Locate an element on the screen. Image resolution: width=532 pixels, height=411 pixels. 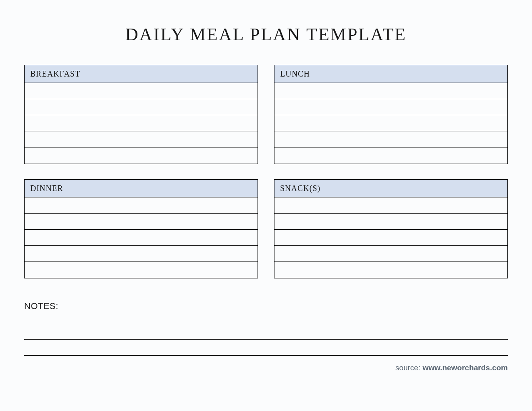
dinner-box: DINNER is located at coordinates (141, 229).